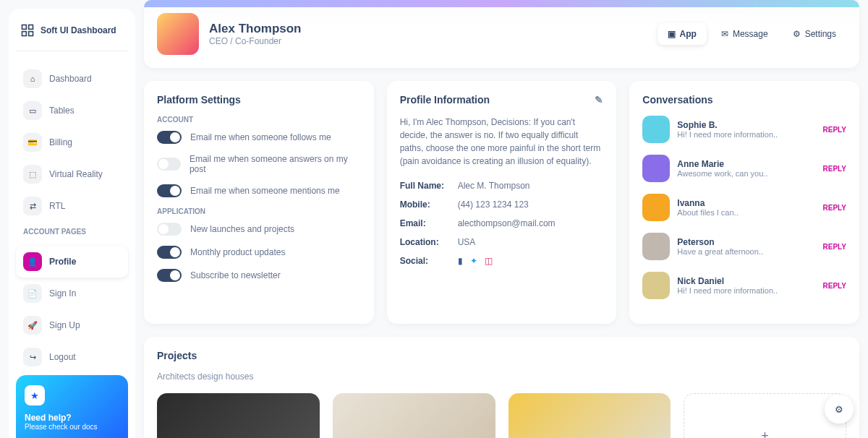  I want to click on profile-info-card: Profile Information ✎ Hi, I'm Alec Thomp…, so click(502, 202).